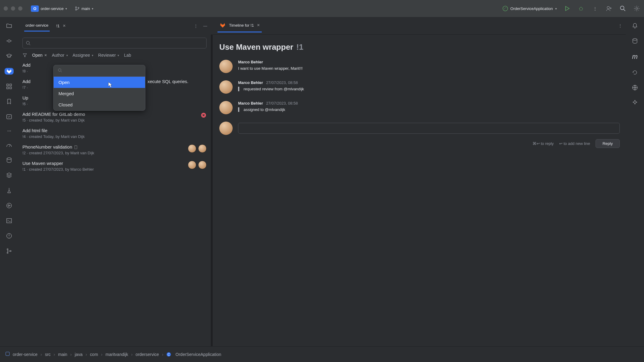  Describe the element at coordinates (419, 26) in the screenshot. I see `detail-tab-row: Timeline for !1 ✕ ⋮` at that location.